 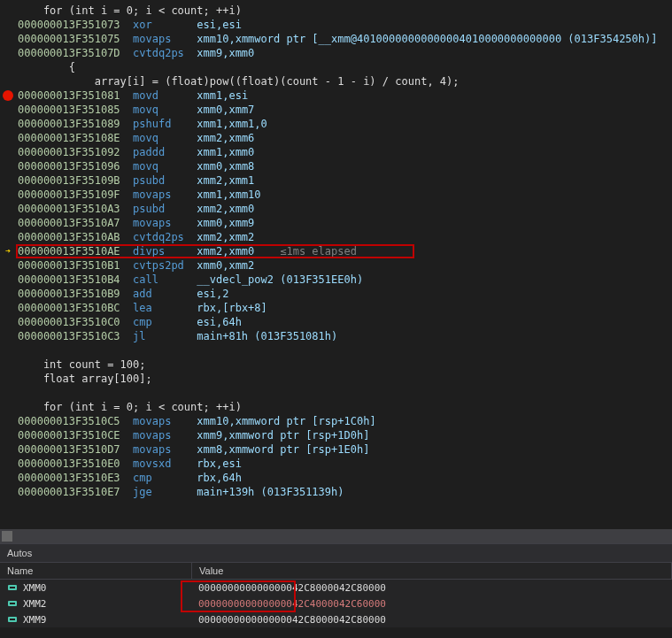 What do you see at coordinates (336, 110) in the screenshot?
I see `asm-line: 000000013F351085 movq xmm0,xmm7` at bounding box center [336, 110].